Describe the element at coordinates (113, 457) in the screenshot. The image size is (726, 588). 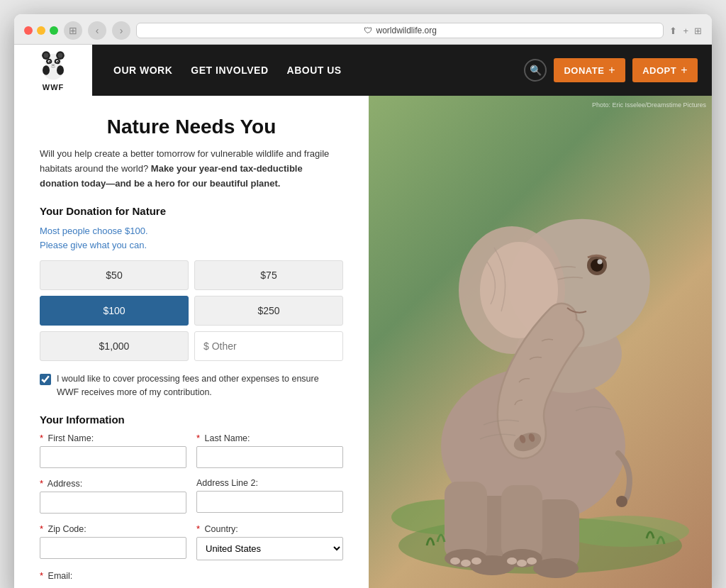
I see `first-name-input` at that location.